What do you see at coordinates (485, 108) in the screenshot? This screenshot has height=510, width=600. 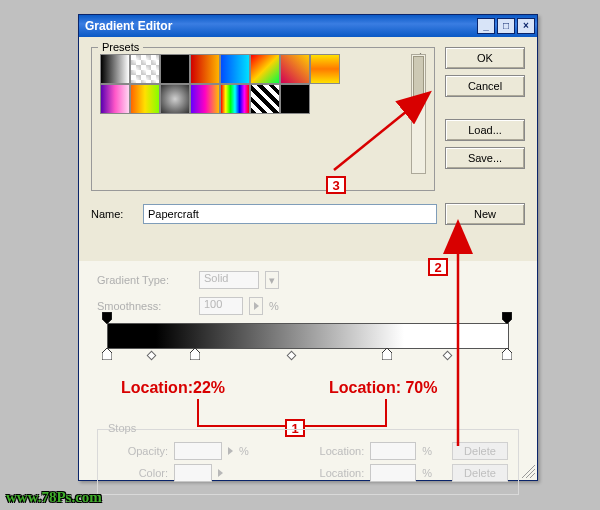 I see `side-buttons: OK Cancel Load... Save...` at bounding box center [485, 108].